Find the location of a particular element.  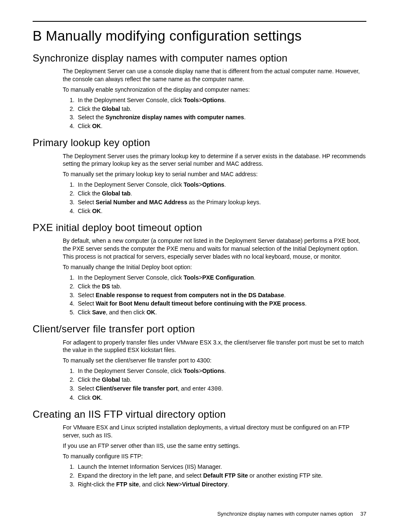

list-item: Right-click the FTP site, and click New>… is located at coordinates (221, 485).